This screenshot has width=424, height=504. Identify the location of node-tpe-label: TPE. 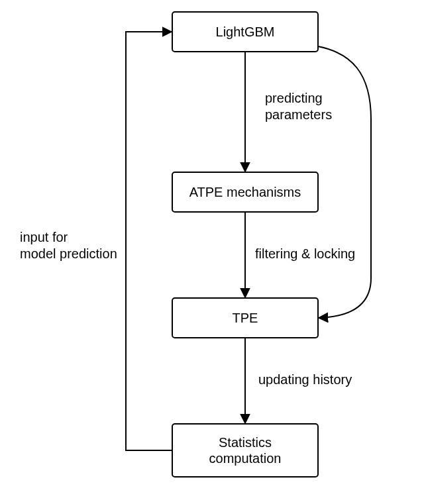
(245, 318).